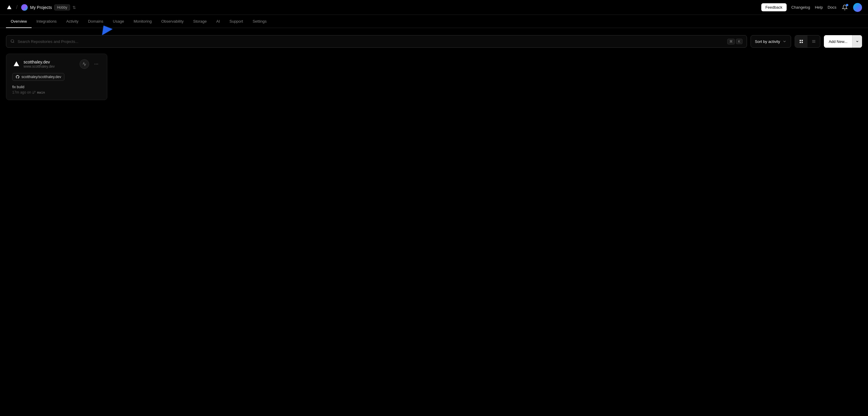  I want to click on card-commit: fix build 17m ago on main, so click(57, 90).